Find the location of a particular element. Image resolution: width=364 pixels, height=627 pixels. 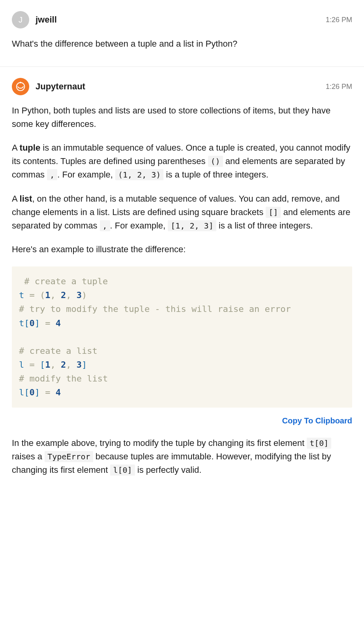

avatar-initial: J is located at coordinates (21, 20).